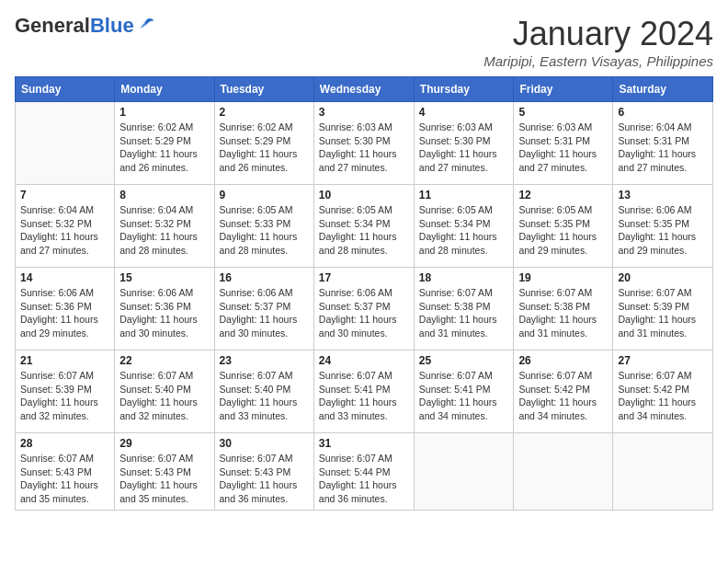 This screenshot has height=563, width=728. What do you see at coordinates (264, 226) in the screenshot?
I see `calendar-cell: 9Sunrise: 6:05 AMSunset: 5:33 PMDaylight…` at bounding box center [264, 226].